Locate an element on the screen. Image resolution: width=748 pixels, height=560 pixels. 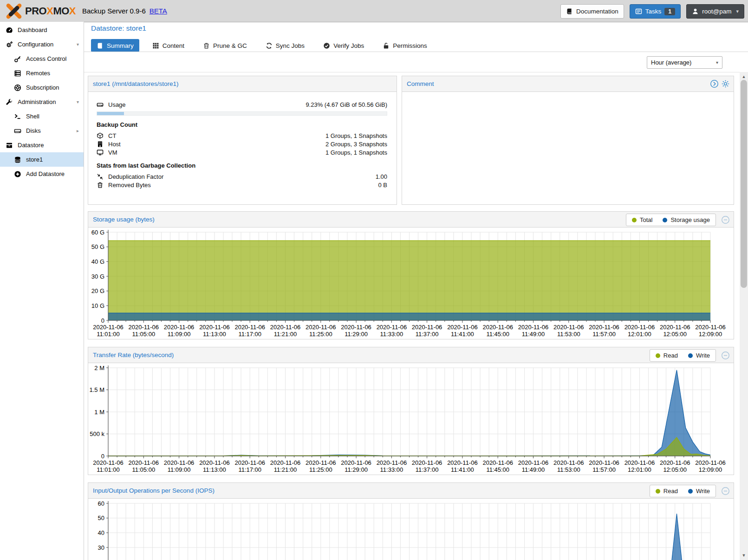
sidebar-item-add-datastore: Add Datastore is located at coordinates (42, 174).